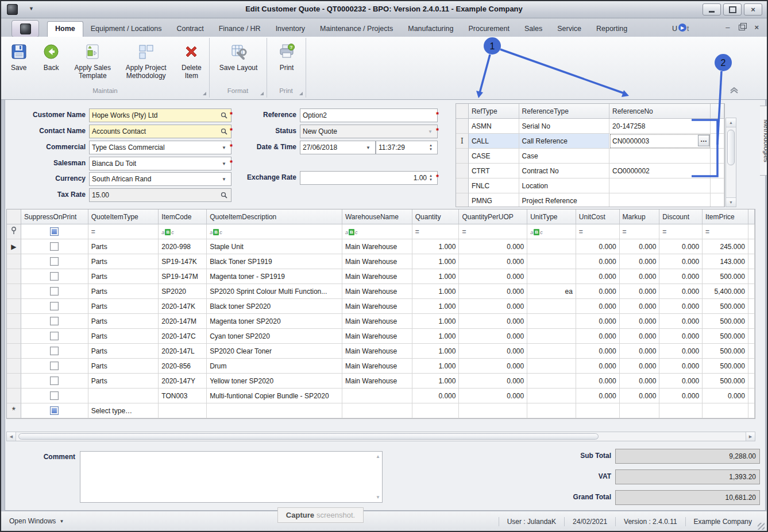 Image resolution: width=768 pixels, height=532 pixels. I want to click on grid-cell-unitcost: 0.000, so click(598, 336).